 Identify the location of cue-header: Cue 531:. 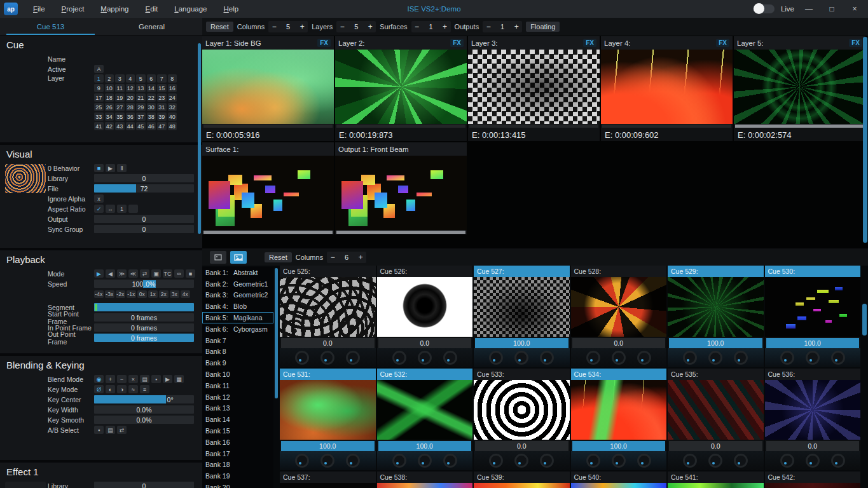
(328, 374).